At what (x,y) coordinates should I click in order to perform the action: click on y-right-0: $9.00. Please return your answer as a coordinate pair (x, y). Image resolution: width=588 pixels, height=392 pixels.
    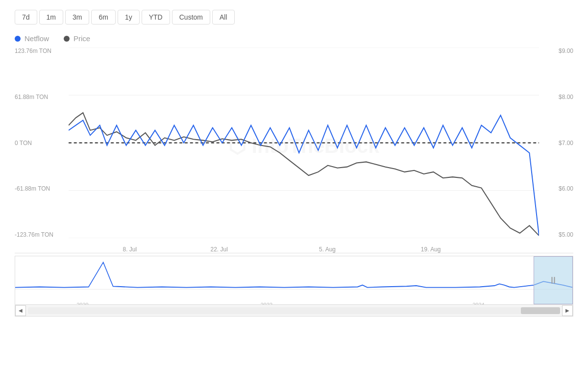
    Looking at the image, I should click on (556, 51).